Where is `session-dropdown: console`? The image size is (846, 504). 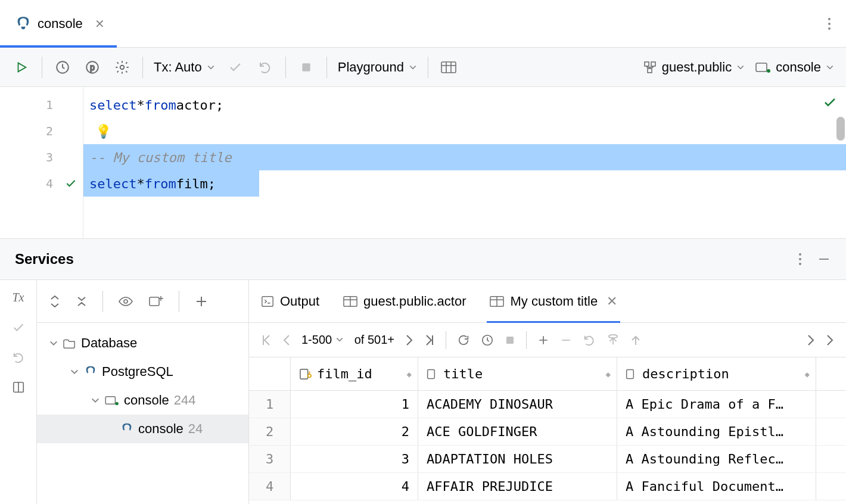
session-dropdown: console is located at coordinates (795, 67).